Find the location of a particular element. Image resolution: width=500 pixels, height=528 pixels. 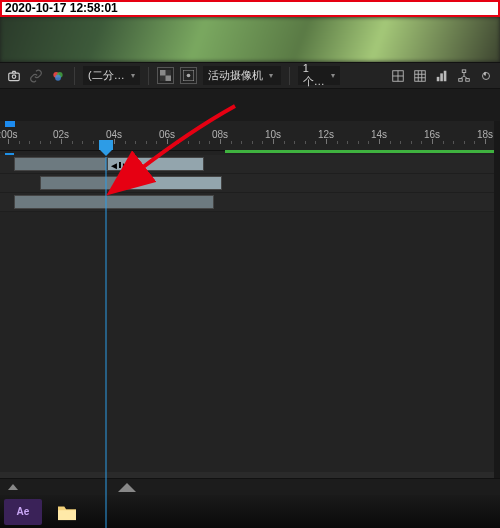

timestamp-text: 2020-10-17 12:58:01 is located at coordinates (62, 8).